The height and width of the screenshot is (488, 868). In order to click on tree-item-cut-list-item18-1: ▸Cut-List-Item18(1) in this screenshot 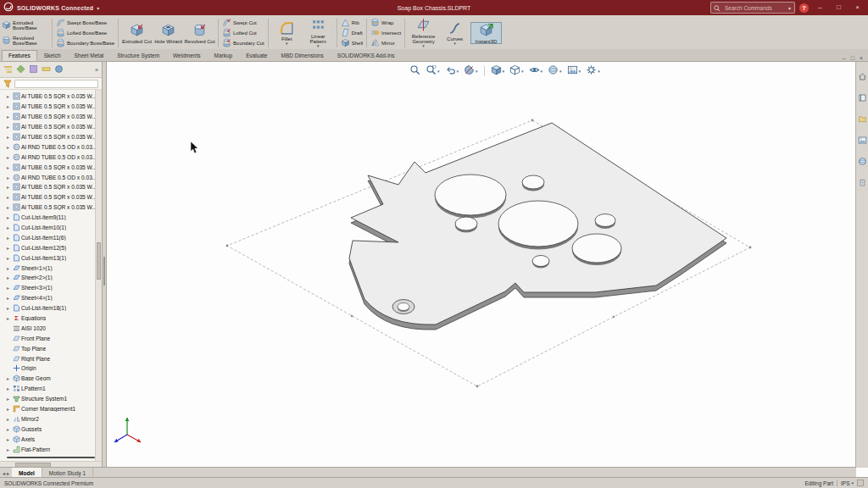, I will do `click(51, 308)`.